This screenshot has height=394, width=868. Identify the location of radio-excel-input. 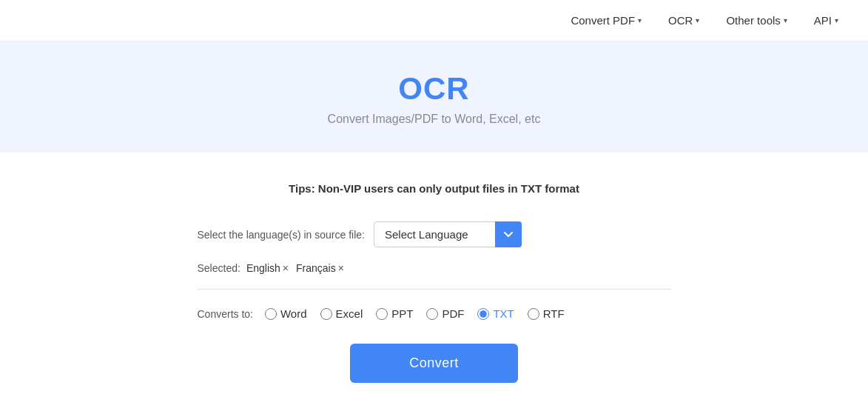
(326, 314).